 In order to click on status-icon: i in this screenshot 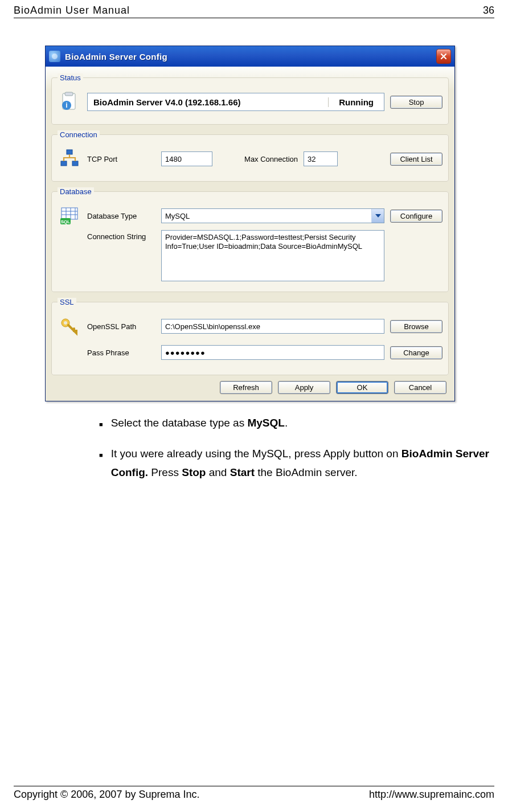, I will do `click(69, 102)`.